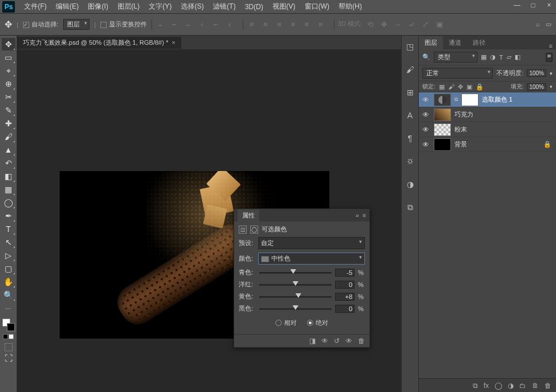  Describe the element at coordinates (9, 325) in the screenshot. I see `color-swatches` at that location.